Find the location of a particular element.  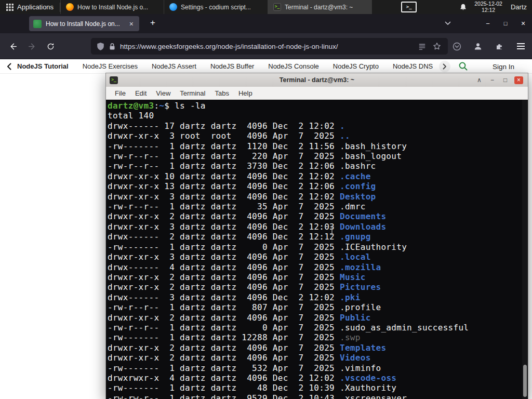

panel-user-label: Dartz is located at coordinates (518, 7).